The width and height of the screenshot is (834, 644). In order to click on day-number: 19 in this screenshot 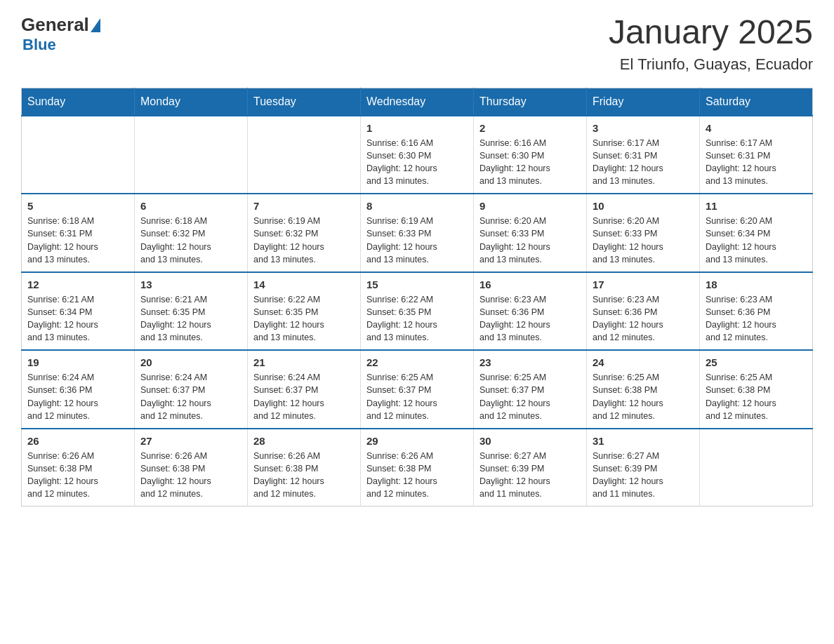, I will do `click(78, 362)`.